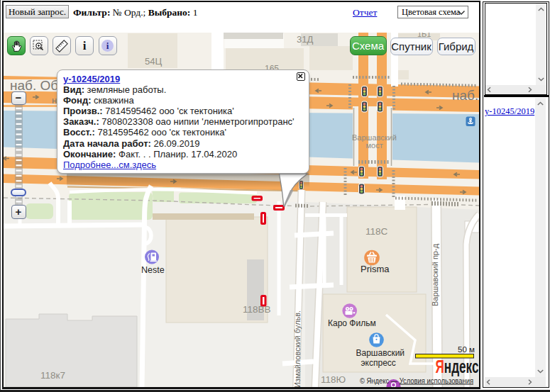 The width and height of the screenshot is (550, 392). What do you see at coordinates (153, 61) in the screenshot?
I see `svg-text: 54Ц` at bounding box center [153, 61].